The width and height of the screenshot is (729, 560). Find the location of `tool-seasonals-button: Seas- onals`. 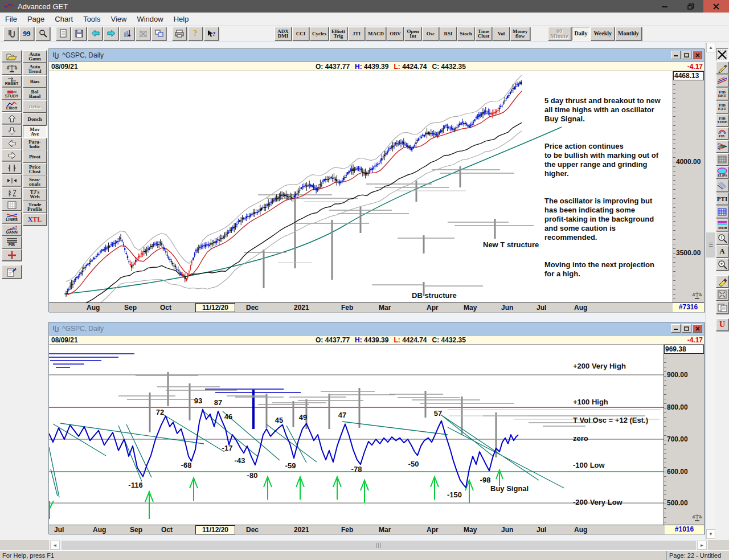

tool-seasonals-button: Seas- onals is located at coordinates (35, 182).